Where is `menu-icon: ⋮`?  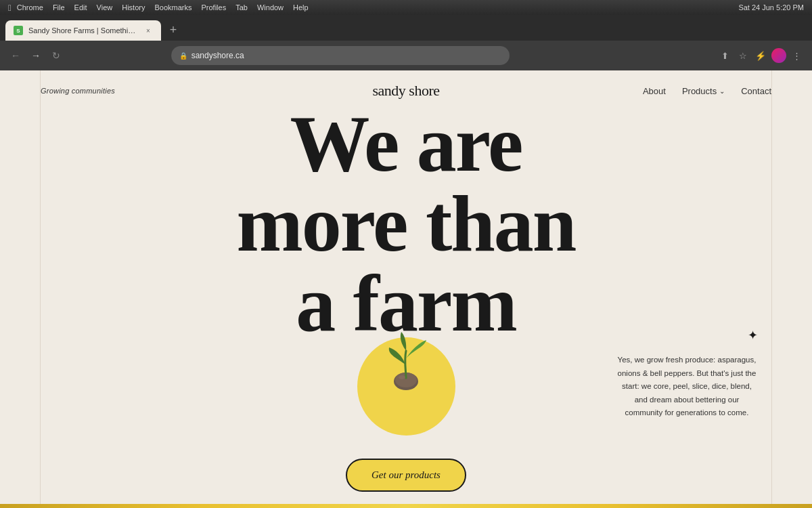
menu-icon: ⋮ is located at coordinates (797, 56).